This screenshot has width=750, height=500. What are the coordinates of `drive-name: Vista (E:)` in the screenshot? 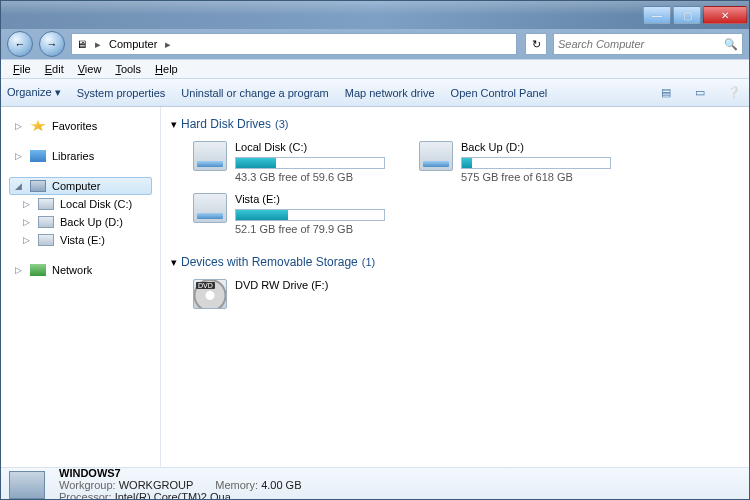 It's located at (314, 200).